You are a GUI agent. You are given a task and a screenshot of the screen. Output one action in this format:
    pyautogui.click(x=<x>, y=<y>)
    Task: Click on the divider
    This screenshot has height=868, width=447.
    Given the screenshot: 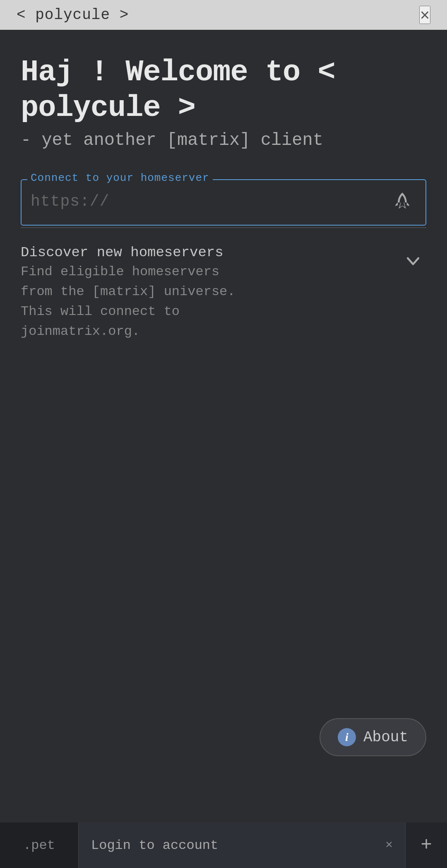 What is the action you would take?
    pyautogui.click(x=223, y=228)
    